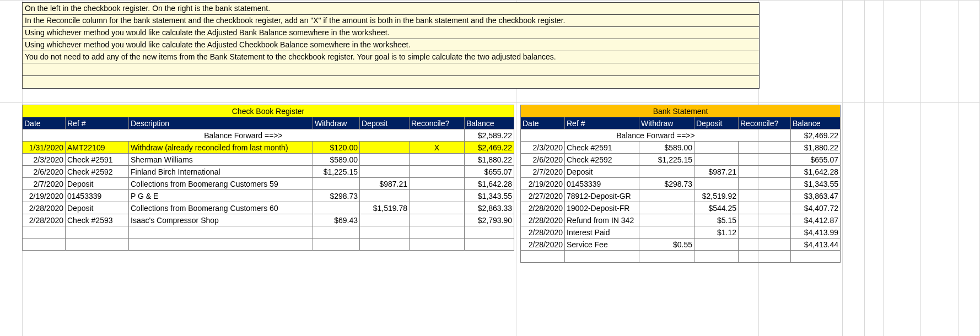 This screenshot has height=336, width=980. What do you see at coordinates (667, 245) in the screenshot?
I see `cell-withdraw: $0.55` at bounding box center [667, 245].